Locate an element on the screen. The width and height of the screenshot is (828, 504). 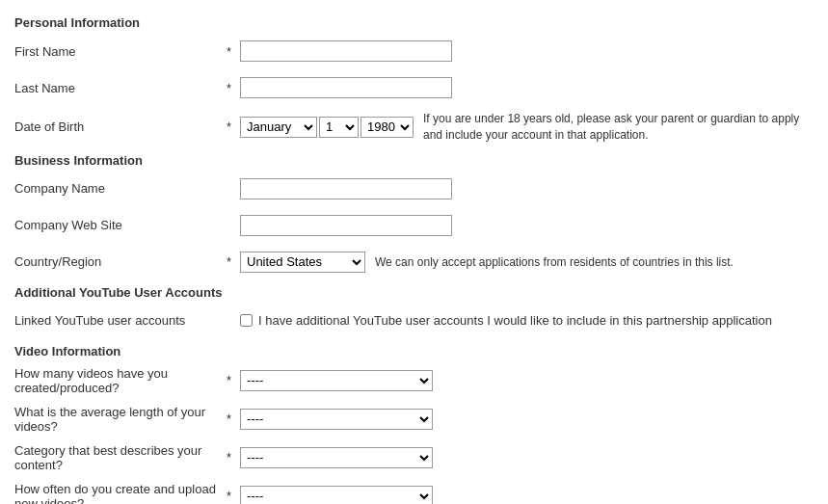
last-name-row: Last Name * is located at coordinates (414, 88).